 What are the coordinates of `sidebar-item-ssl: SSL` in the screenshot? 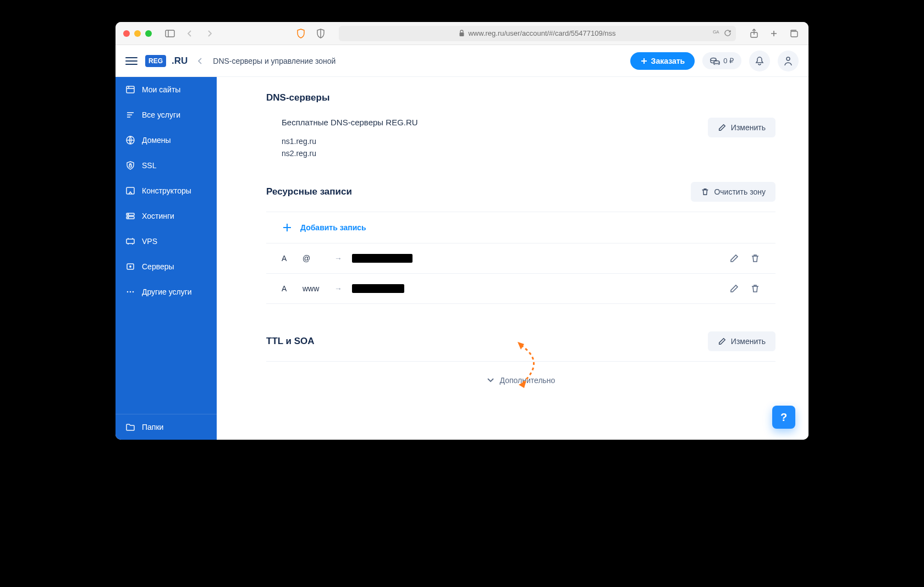 It's located at (166, 165).